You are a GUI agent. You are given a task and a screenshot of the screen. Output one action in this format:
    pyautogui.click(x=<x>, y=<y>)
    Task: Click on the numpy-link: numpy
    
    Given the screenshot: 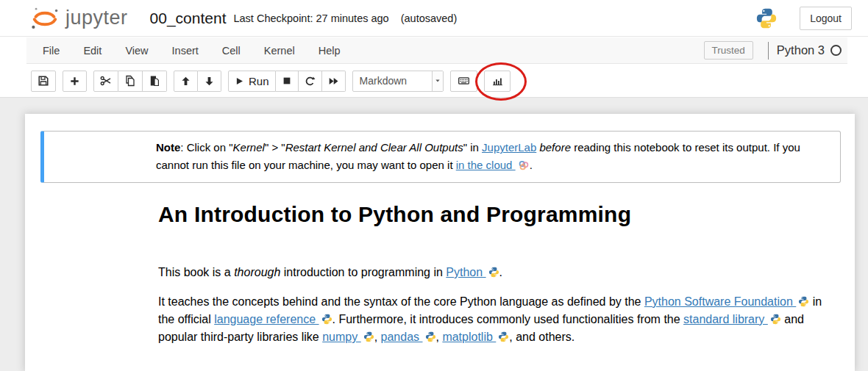 What is the action you would take?
    pyautogui.click(x=348, y=336)
    